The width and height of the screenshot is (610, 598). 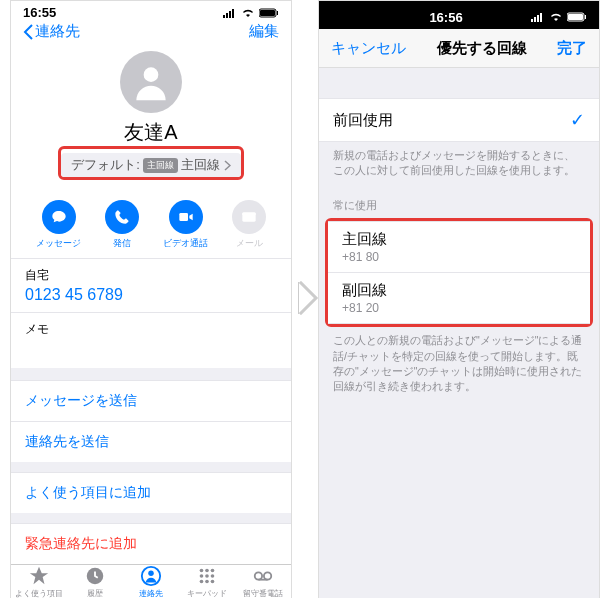 What do you see at coordinates (207, 576) in the screenshot?
I see `keypad-icon` at bounding box center [207, 576].